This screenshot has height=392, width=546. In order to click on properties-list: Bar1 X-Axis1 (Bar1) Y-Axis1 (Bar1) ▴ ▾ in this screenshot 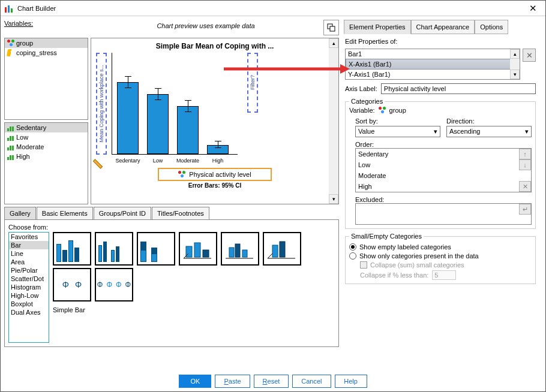, I will do `click(433, 64)`.